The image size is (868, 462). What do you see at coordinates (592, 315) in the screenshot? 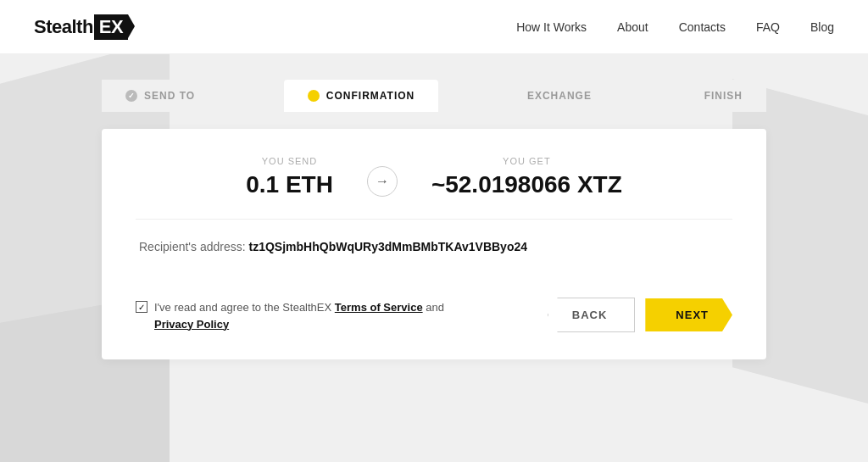
I see `back-button: BACK` at bounding box center [592, 315].